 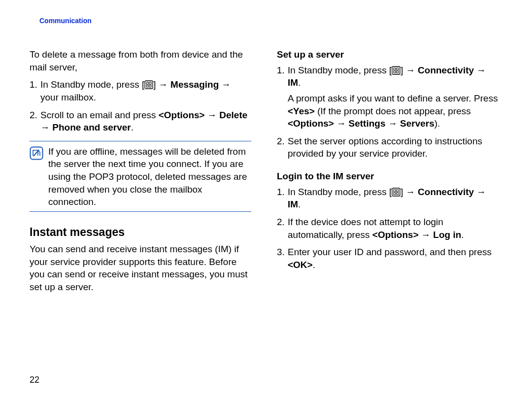 What do you see at coordinates (140, 268) in the screenshot?
I see `instant-messages-body: You can send and receive instant message…` at bounding box center [140, 268].